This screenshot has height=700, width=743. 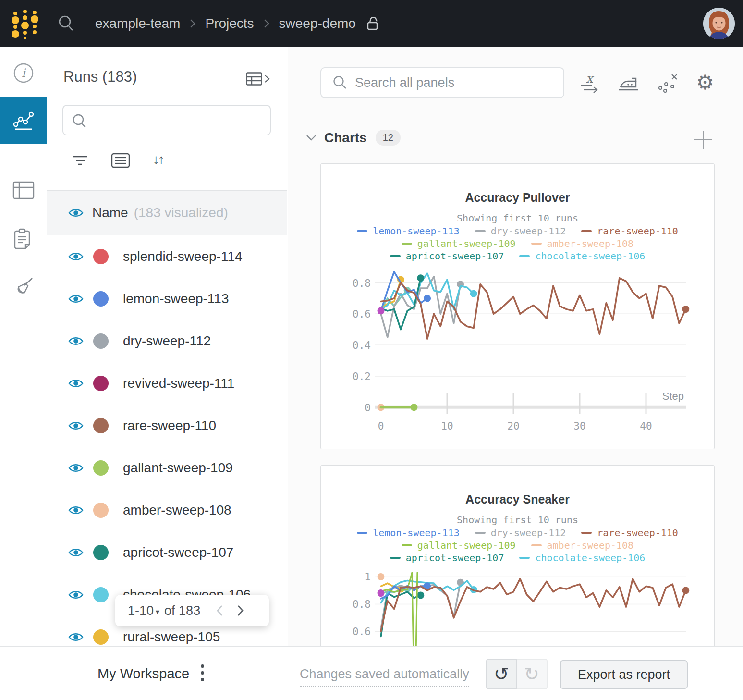 What do you see at coordinates (590, 83) in the screenshot?
I see `x-axis-icon: x` at bounding box center [590, 83].